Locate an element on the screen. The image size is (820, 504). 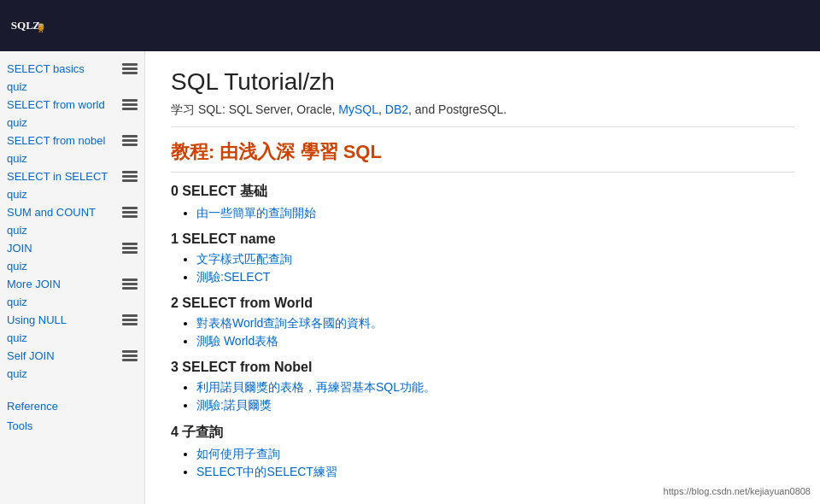
list-item: 測驗:諾貝爾獎 is located at coordinates (495, 406).